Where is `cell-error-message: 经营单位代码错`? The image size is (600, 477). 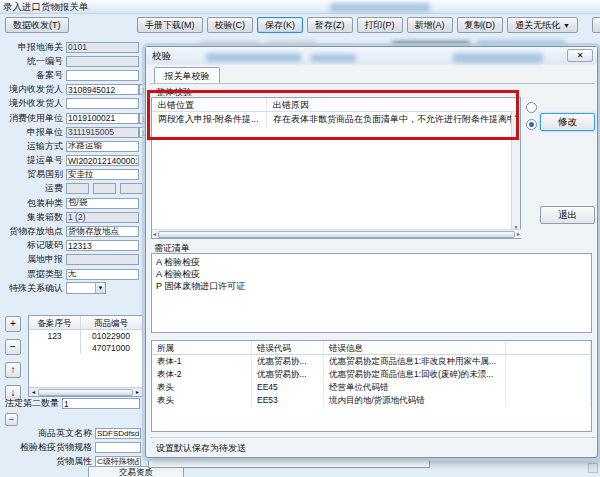 cell-error-message: 经营单位代码错 is located at coordinates (415, 388).